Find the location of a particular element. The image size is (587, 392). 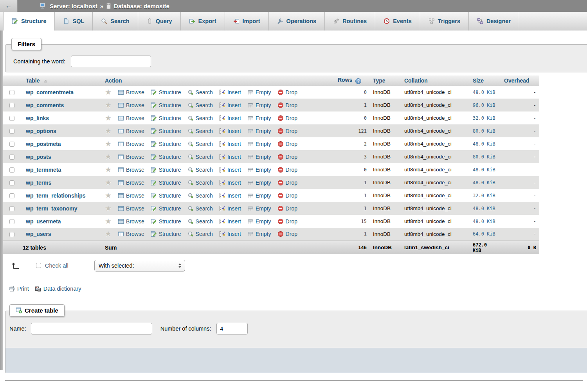

header-rows: Rows? is located at coordinates (352, 81).